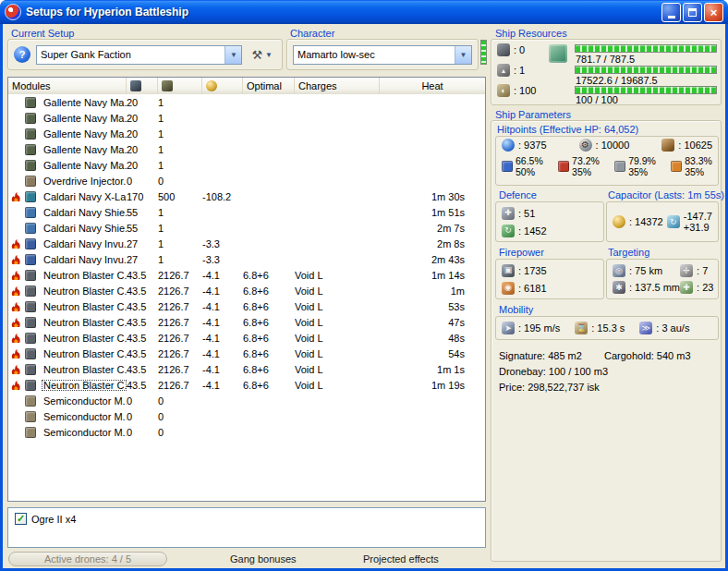 The width and height of the screenshot is (728, 571). I want to click on capacitor-box: : 14372 -147.7+31.9, so click(662, 222).